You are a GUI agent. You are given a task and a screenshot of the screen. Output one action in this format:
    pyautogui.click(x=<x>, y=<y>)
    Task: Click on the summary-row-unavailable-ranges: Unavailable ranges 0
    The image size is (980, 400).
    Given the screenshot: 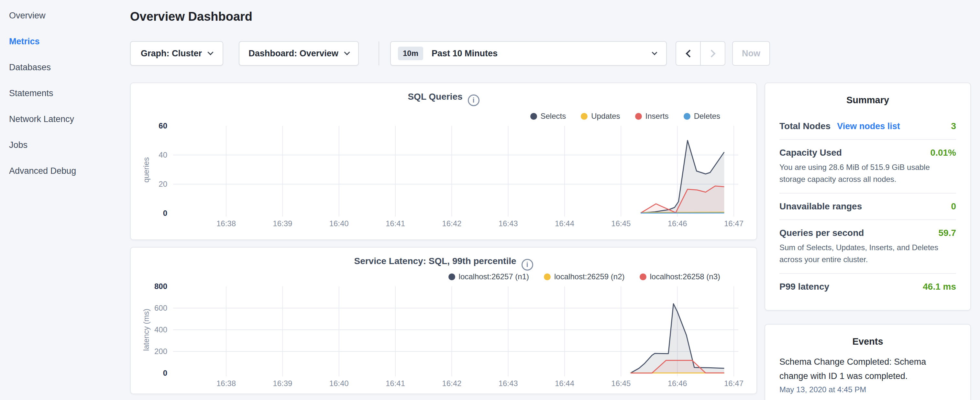 What is the action you would take?
    pyautogui.click(x=868, y=207)
    